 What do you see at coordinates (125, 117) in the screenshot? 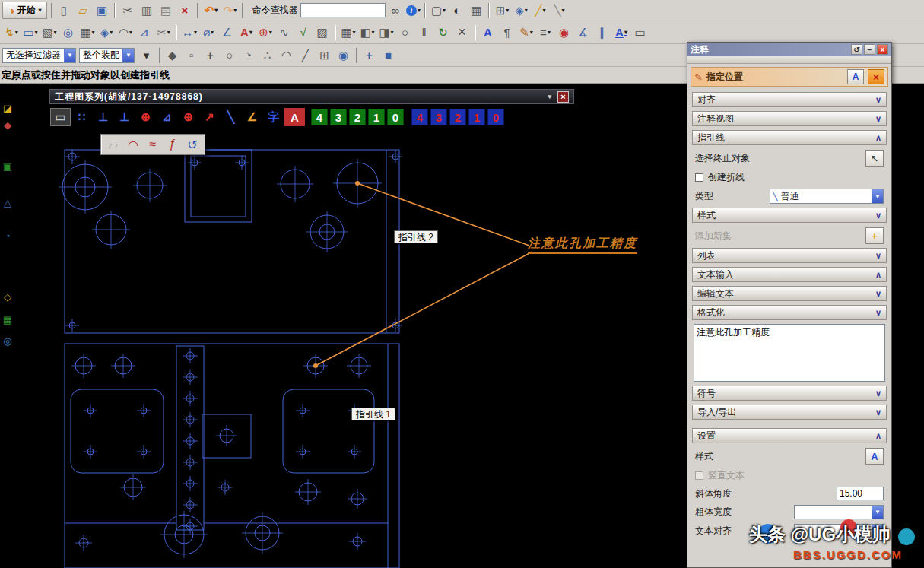
I see `ortho2-icon: ⊥` at bounding box center [125, 117].